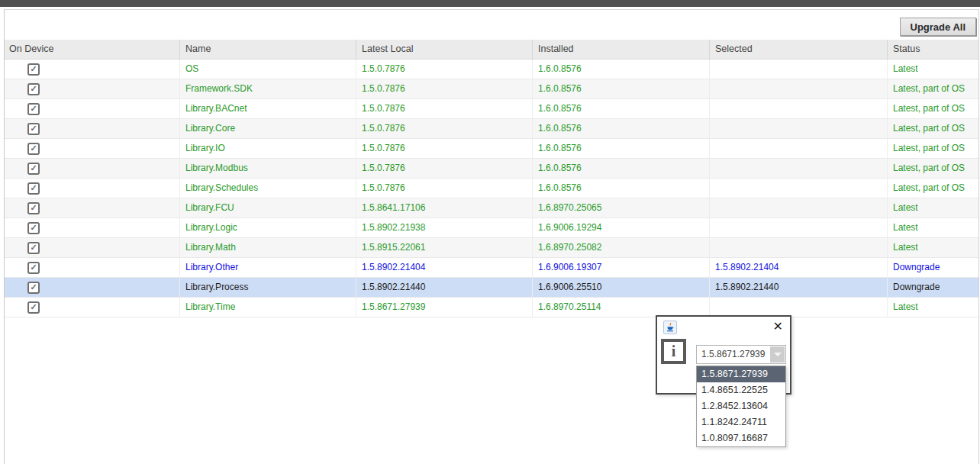 The width and height of the screenshot is (980, 464). Describe the element at coordinates (444, 49) in the screenshot. I see `col-header-latest-local: Latest Local` at that location.